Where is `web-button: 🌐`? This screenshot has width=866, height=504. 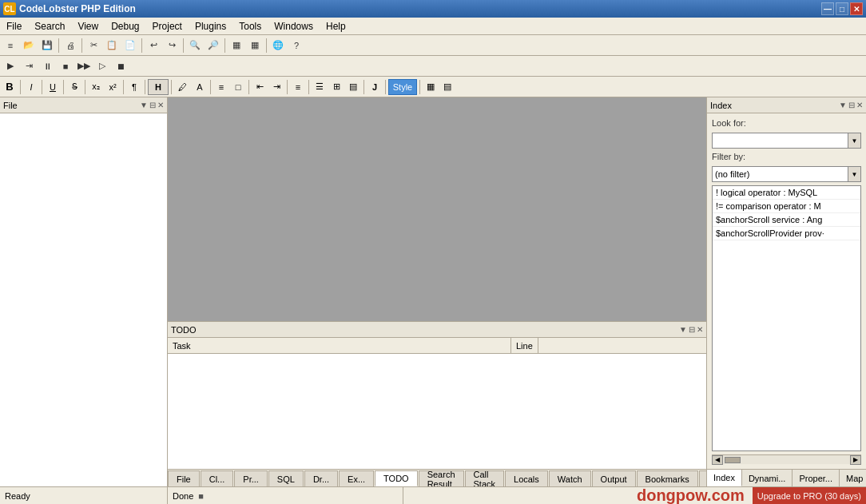 web-button: 🌐 is located at coordinates (278, 46).